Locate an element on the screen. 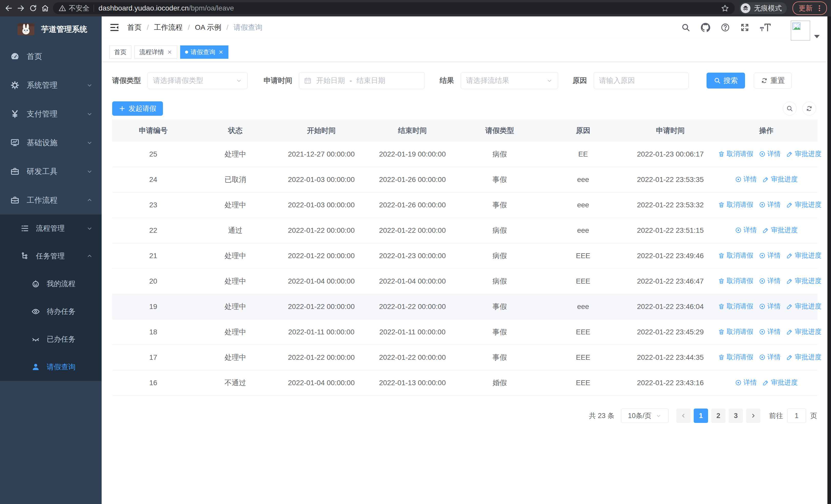 This screenshot has width=831, height=504. reset-button: 重置 is located at coordinates (773, 81).